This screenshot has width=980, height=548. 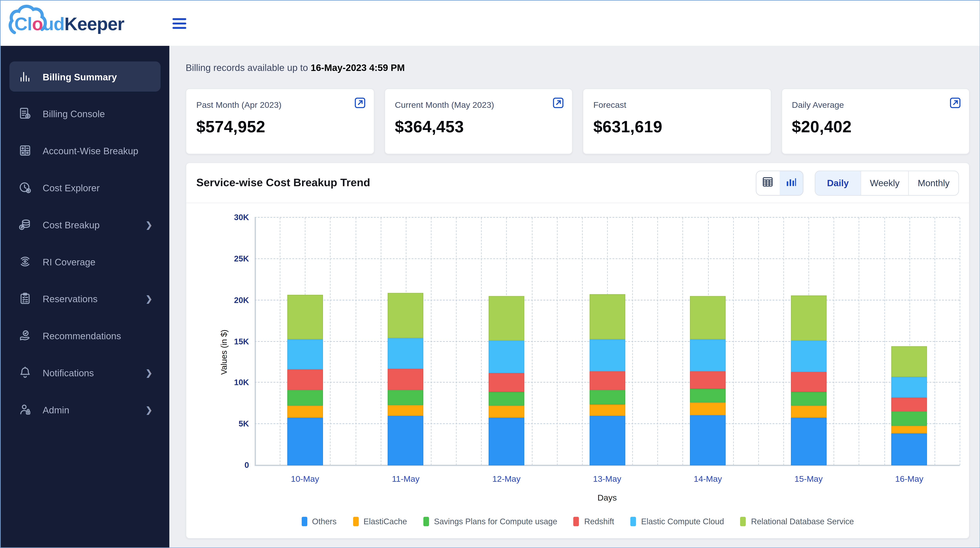 I want to click on y-tick-label: 15K, so click(x=229, y=341).